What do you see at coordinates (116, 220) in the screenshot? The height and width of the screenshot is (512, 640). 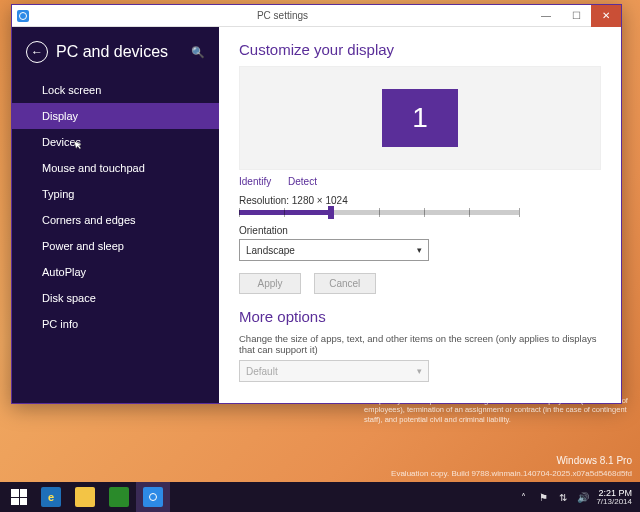 I see `sidebar-item-corners-edges: Corners and edges` at bounding box center [116, 220].